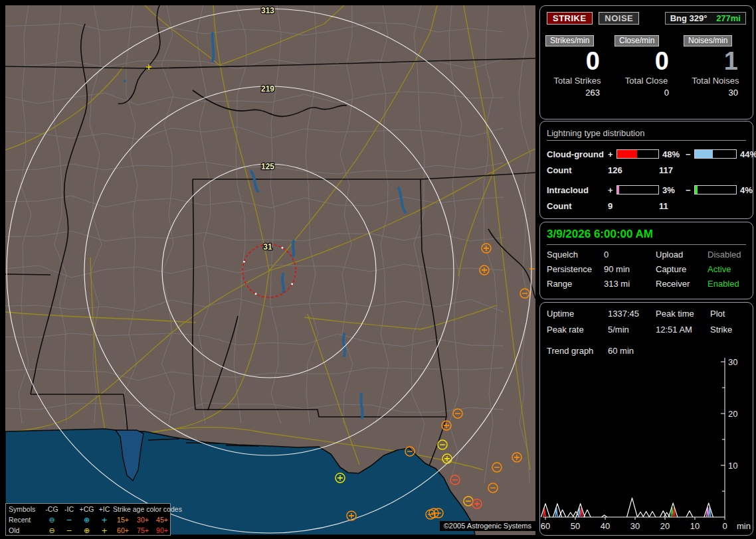 The width and height of the screenshot is (756, 539). I want to click on distribution-panel: Lightning type distribution Cloud-ground…, so click(646, 170).